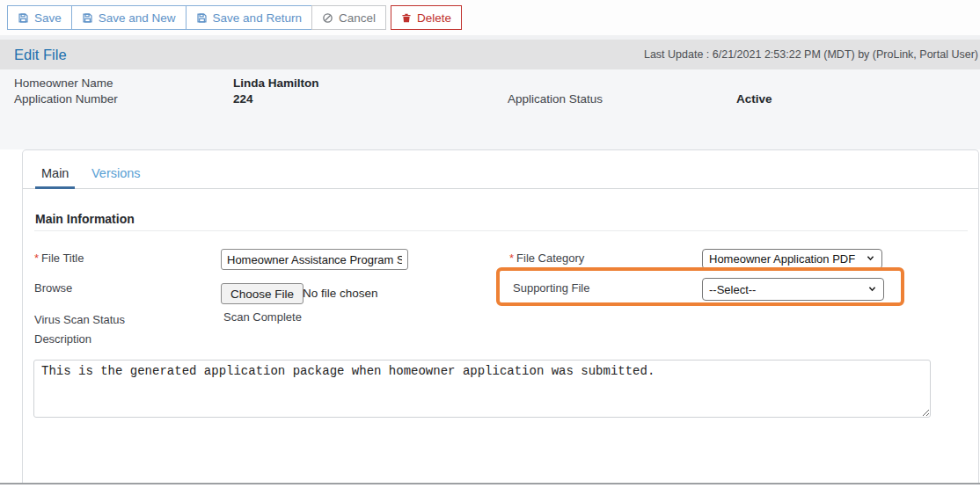  I want to click on save-button: Save, so click(40, 18).